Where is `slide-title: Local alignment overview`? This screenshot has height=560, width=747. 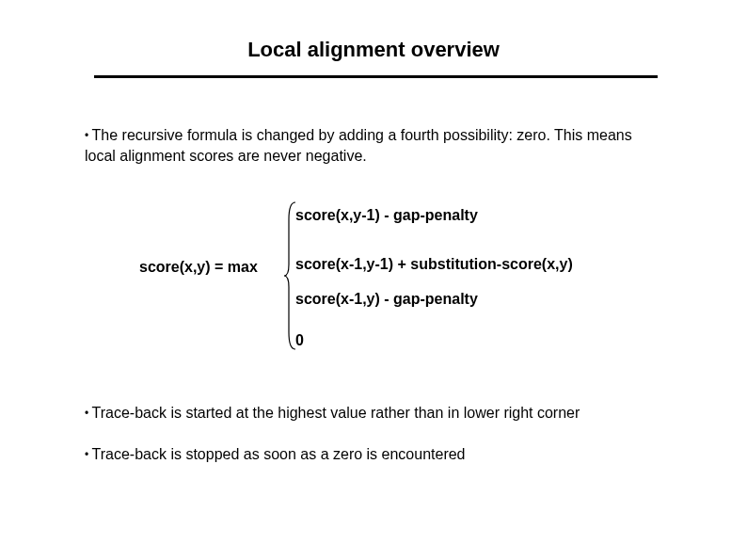
slide-title: Local alignment overview is located at coordinates (374, 38).